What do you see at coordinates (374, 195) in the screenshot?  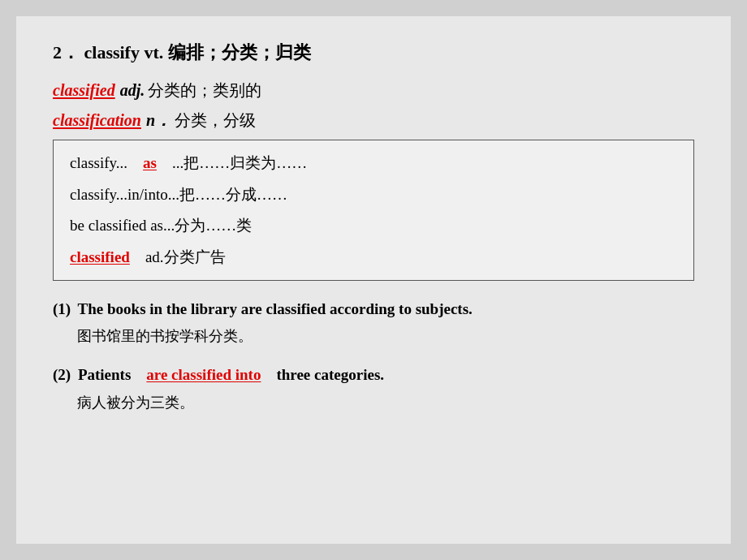 I see `phrase-line-2: classify...in/into...把……分成……` at bounding box center [374, 195].